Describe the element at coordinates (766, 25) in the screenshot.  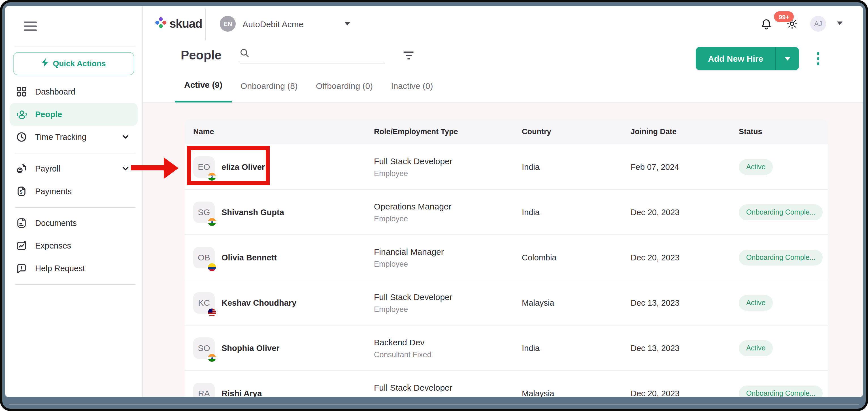
I see `notification-bell-icon` at that location.